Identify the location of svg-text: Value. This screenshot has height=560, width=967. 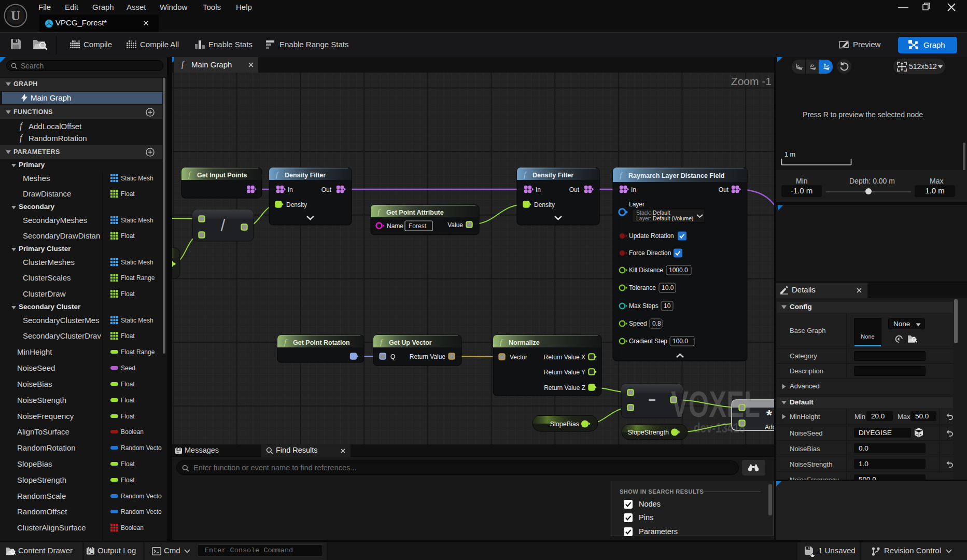
(455, 225).